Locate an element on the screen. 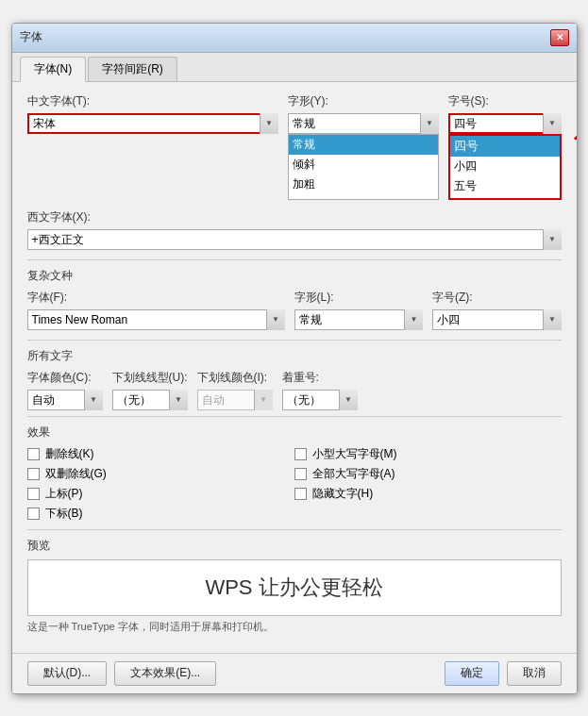 The width and height of the screenshot is (588, 716). font-style-arrow: ▼ is located at coordinates (429, 124).